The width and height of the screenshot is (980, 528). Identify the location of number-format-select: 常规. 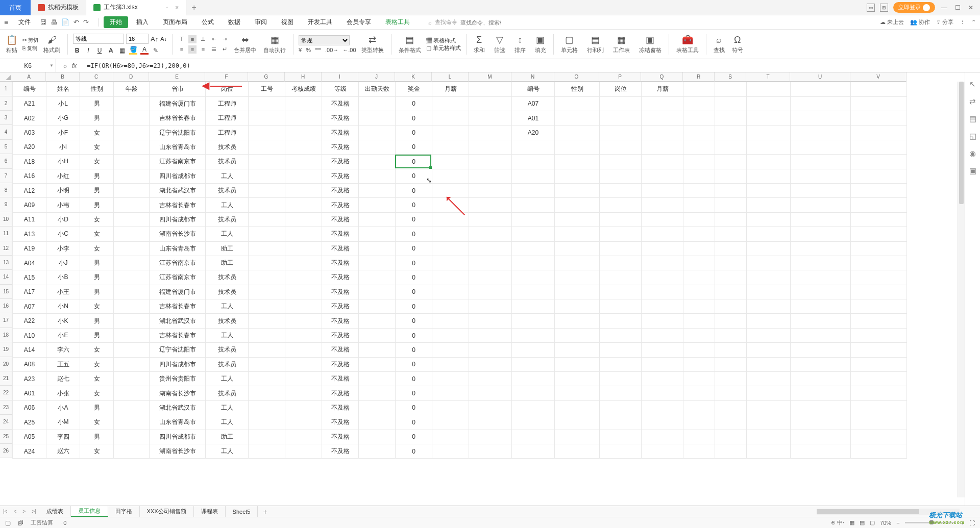
(324, 40).